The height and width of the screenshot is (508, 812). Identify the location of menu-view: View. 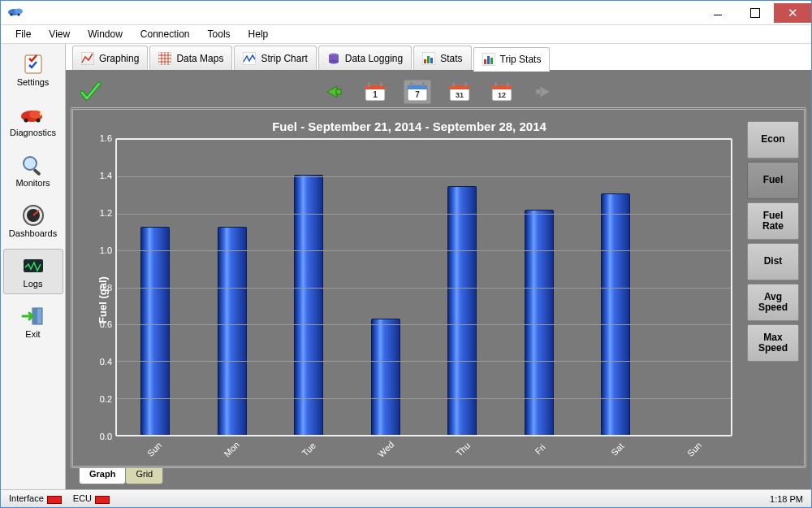
(59, 34).